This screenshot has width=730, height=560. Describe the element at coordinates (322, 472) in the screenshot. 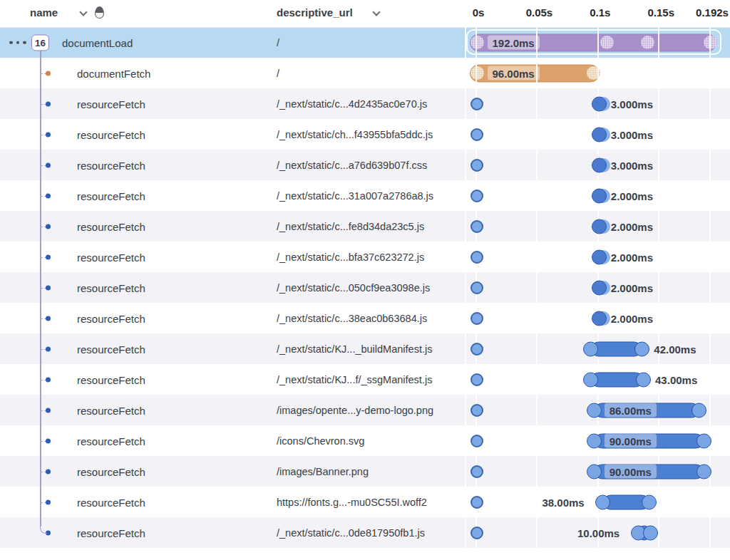

I see `span-url: /images/Banner.png` at that location.